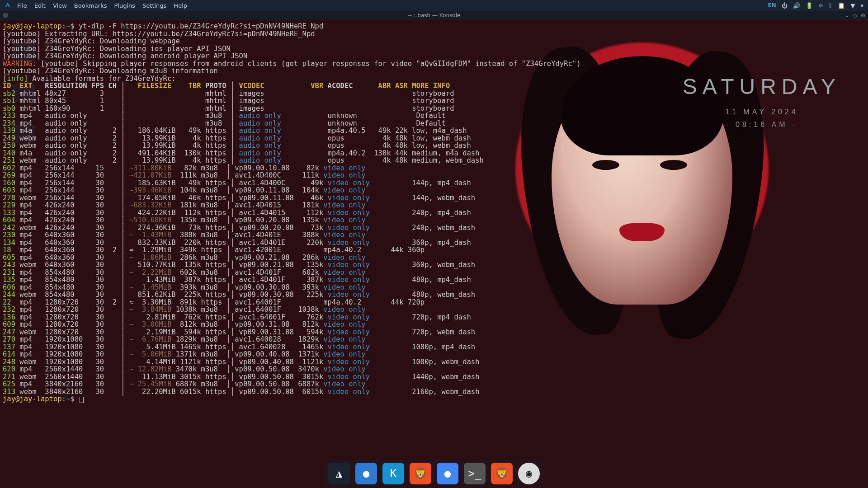 This screenshot has height=488, width=868. I want to click on dock-gnome-weather: ●, so click(366, 474).